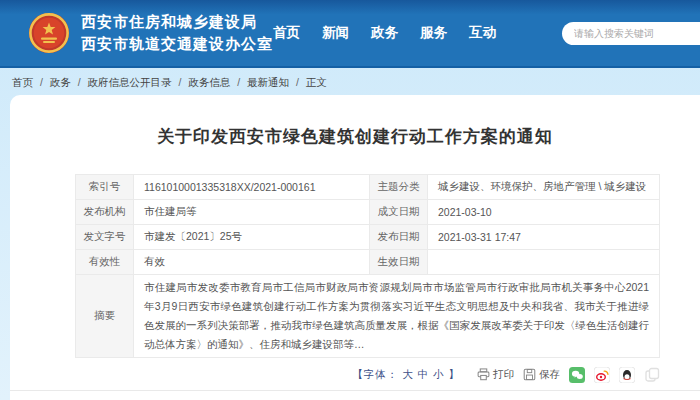 Image resolution: width=700 pixels, height=400 pixels. What do you see at coordinates (530, 374) in the screenshot?
I see `save-icon` at bounding box center [530, 374].